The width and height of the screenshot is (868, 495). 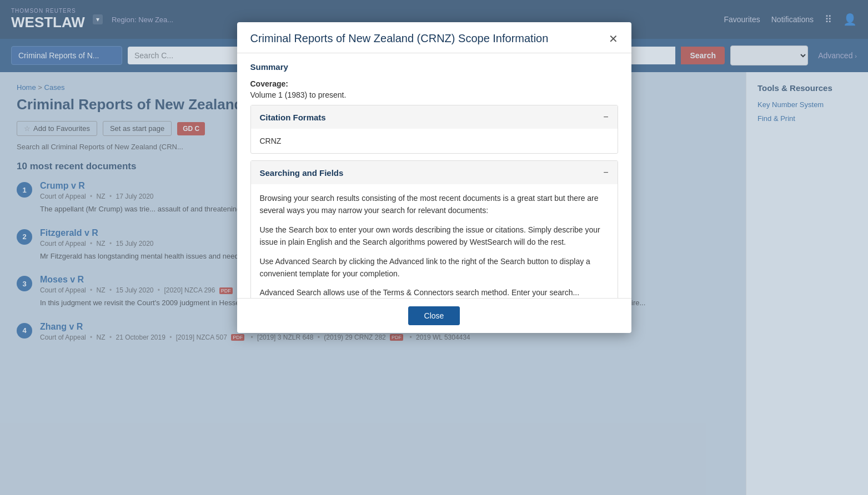 What do you see at coordinates (605, 173) in the screenshot?
I see `searching-collapse-icon: −` at bounding box center [605, 173].